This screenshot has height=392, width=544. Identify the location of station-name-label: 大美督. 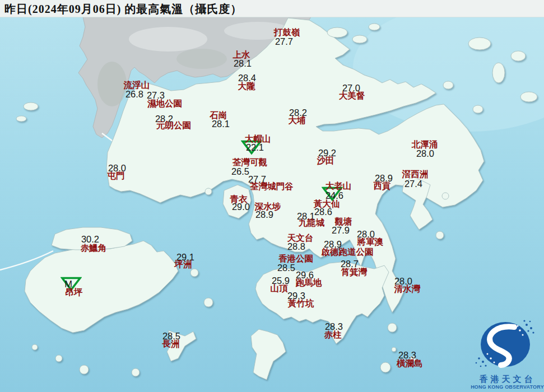
(352, 96).